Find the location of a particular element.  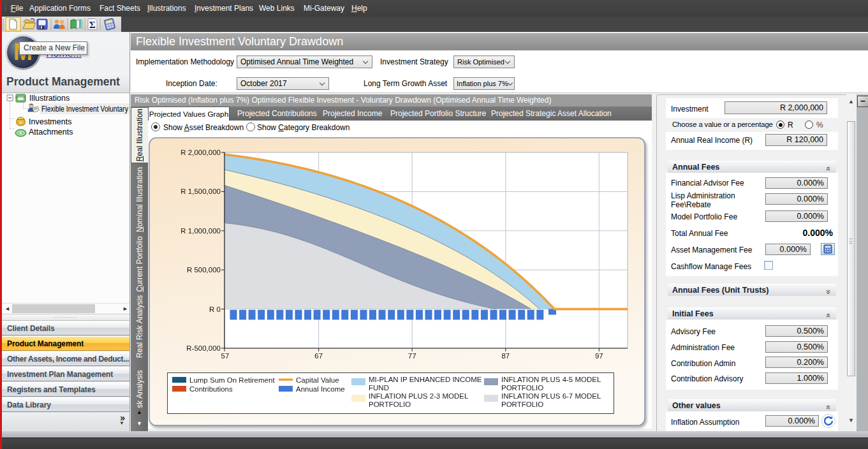

svg-text: Investments is located at coordinates (50, 122).